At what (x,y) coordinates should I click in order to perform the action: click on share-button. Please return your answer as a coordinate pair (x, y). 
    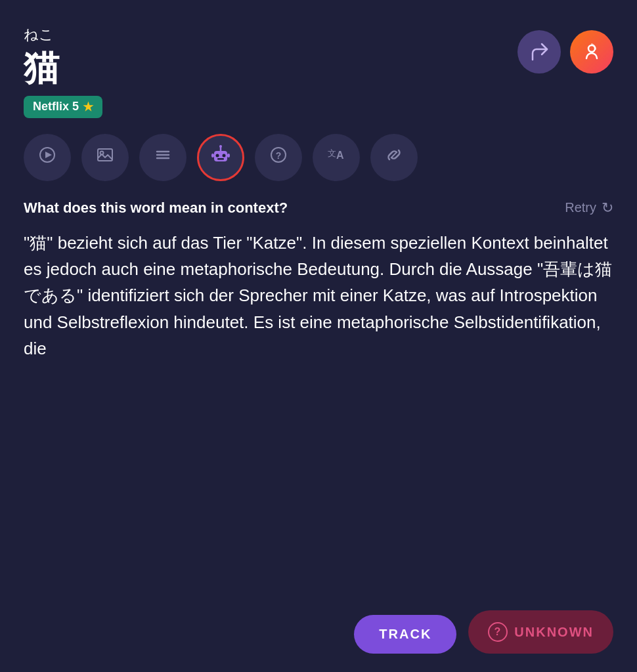
    Looking at the image, I should click on (539, 52).